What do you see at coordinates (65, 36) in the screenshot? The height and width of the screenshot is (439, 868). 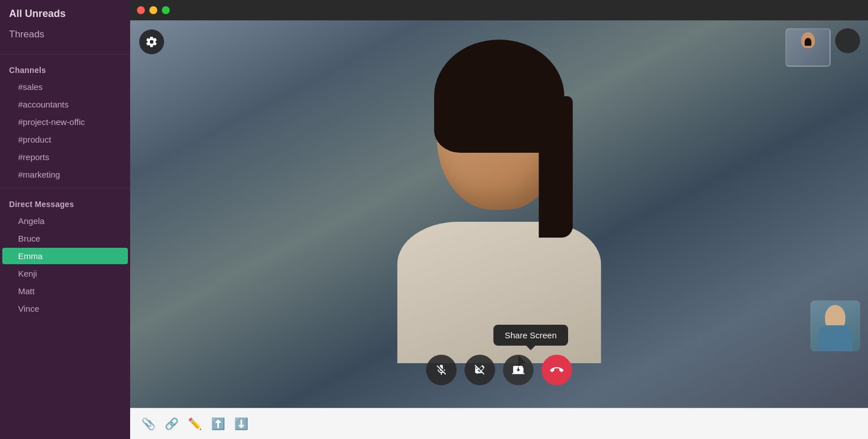 I see `sidebar-threads: Threads` at bounding box center [65, 36].